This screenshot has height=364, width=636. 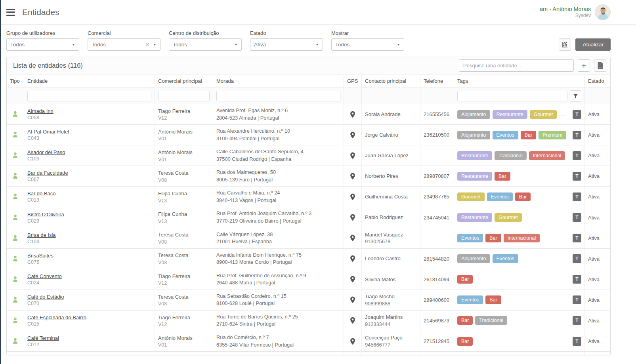 What do you see at coordinates (391, 81) in the screenshot?
I see `column-header-contacto: Contacto principal` at bounding box center [391, 81].